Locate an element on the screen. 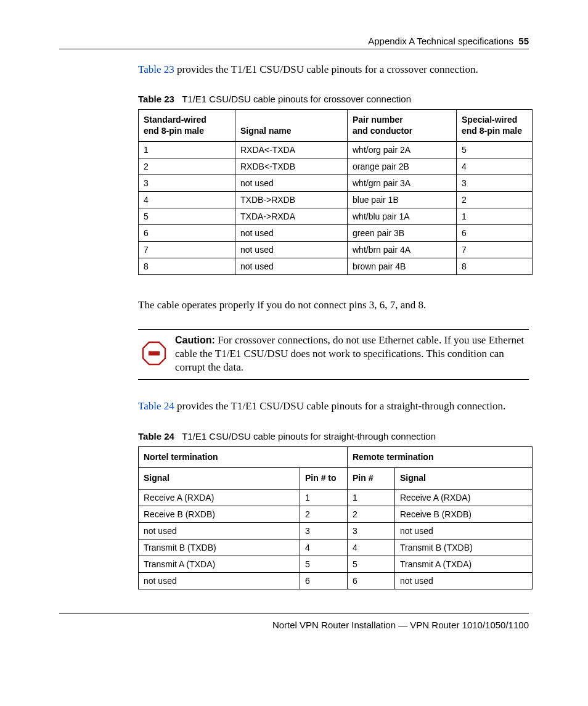  table-row: Transmit A (TXDA)55Transmit A (TXDA) is located at coordinates (335, 564).